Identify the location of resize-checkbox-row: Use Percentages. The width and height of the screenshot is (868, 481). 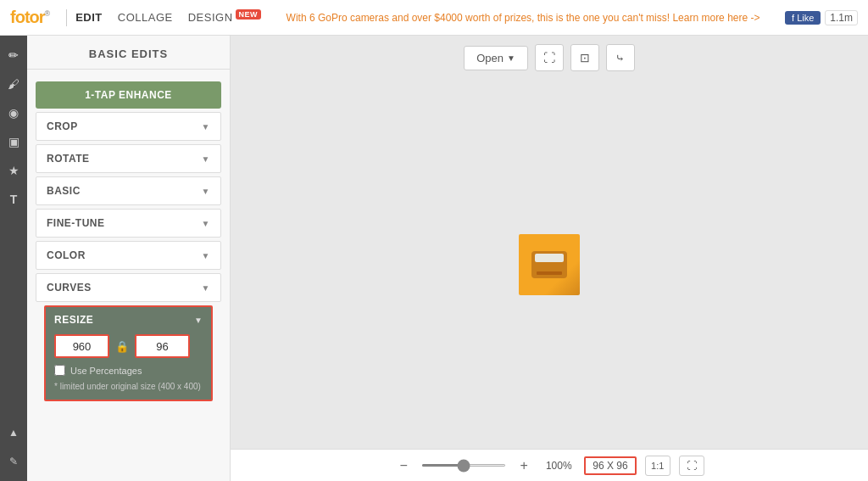
(129, 370).